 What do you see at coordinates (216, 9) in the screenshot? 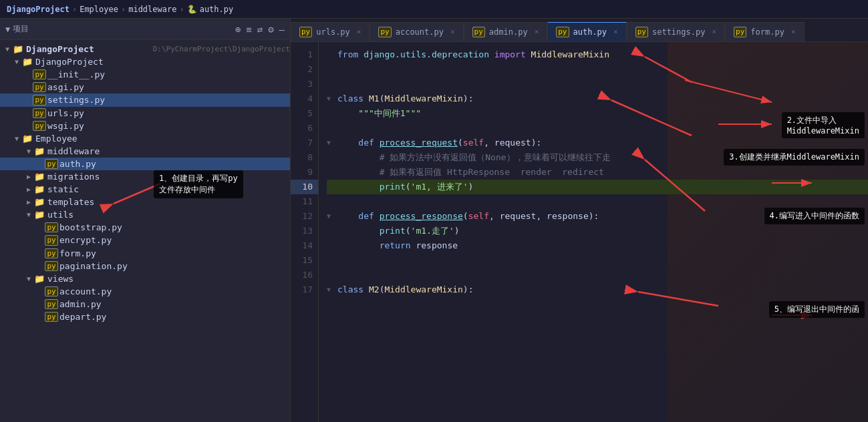
I see `file-name: auth.py` at bounding box center [216, 9].